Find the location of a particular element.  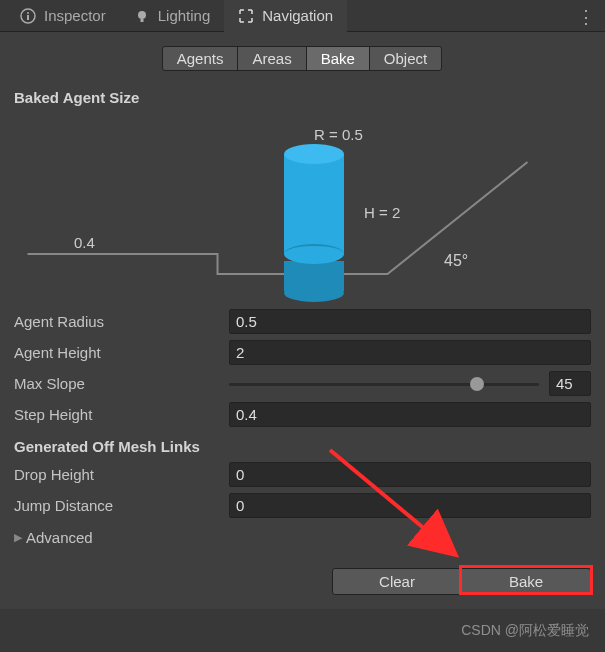

subtab-areas: Areas is located at coordinates (272, 58).